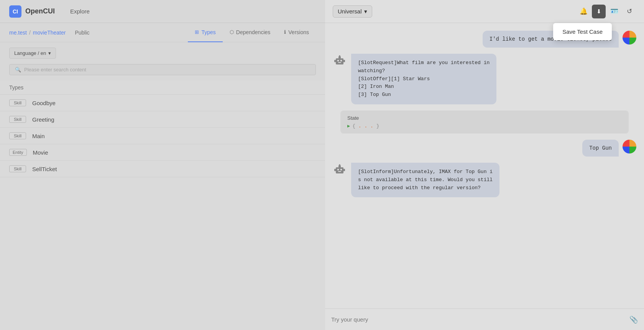 Image resolution: width=644 pixels, height=330 pixels. I want to click on right-header: Universal ▾ 🔔 ⬇ 🪪 ↺, so click(485, 12).